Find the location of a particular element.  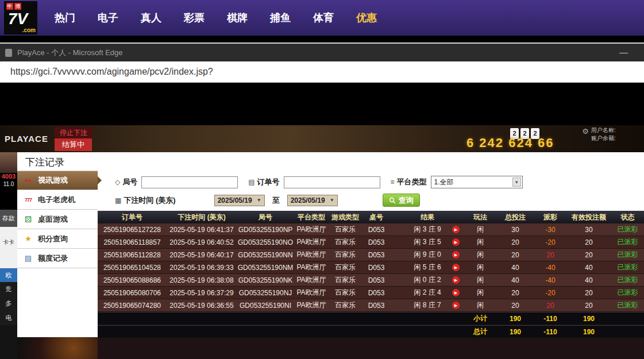

cell-payout: -20 is located at coordinates (550, 242).